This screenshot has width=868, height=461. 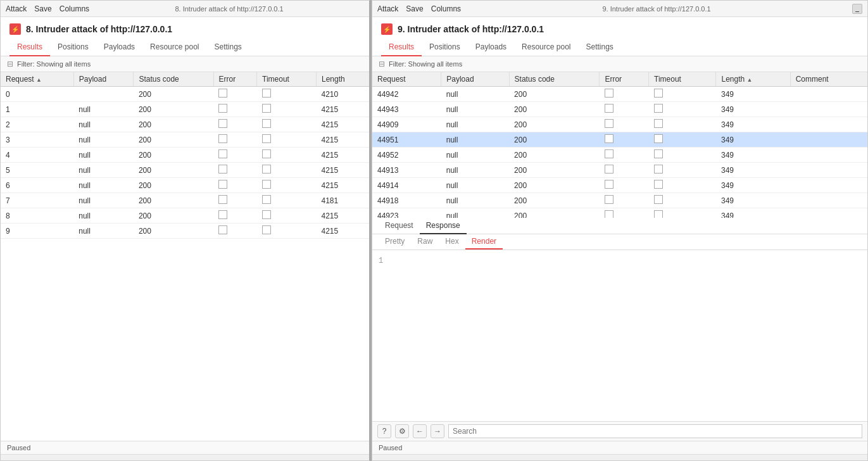 What do you see at coordinates (30, 47) in the screenshot?
I see `tab-results-left: Results` at bounding box center [30, 47].